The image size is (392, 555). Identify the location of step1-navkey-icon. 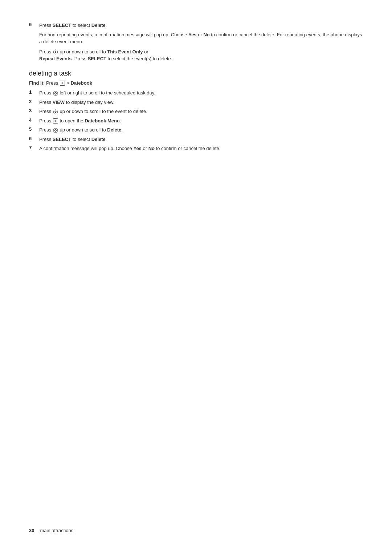
(56, 93).